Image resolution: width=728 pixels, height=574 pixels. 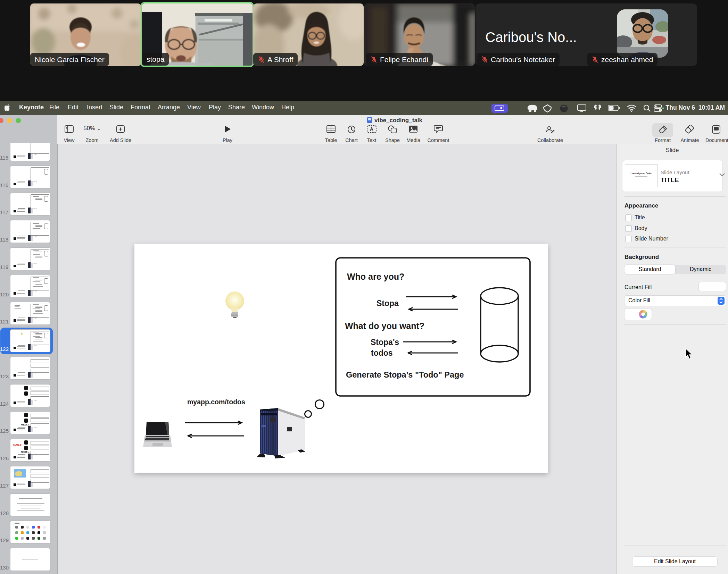 I want to click on svg-text: Stopa, so click(x=388, y=303).